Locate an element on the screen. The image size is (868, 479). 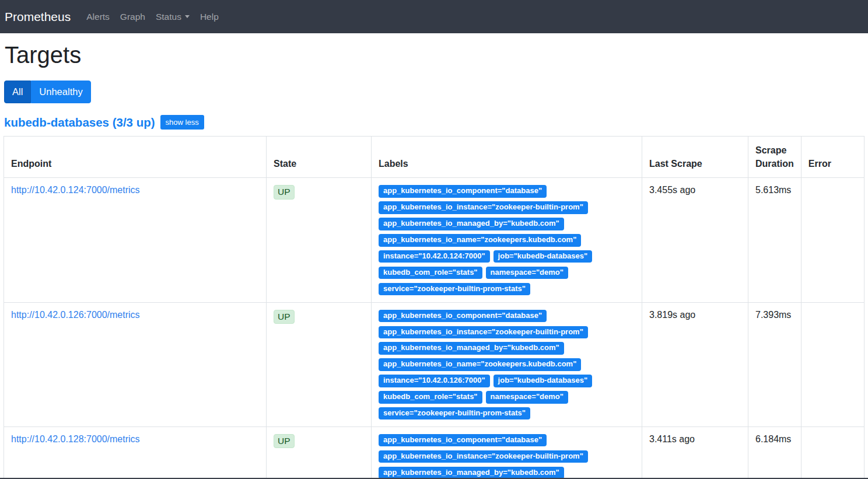
header-endpoint: Endpoint is located at coordinates (135, 158).